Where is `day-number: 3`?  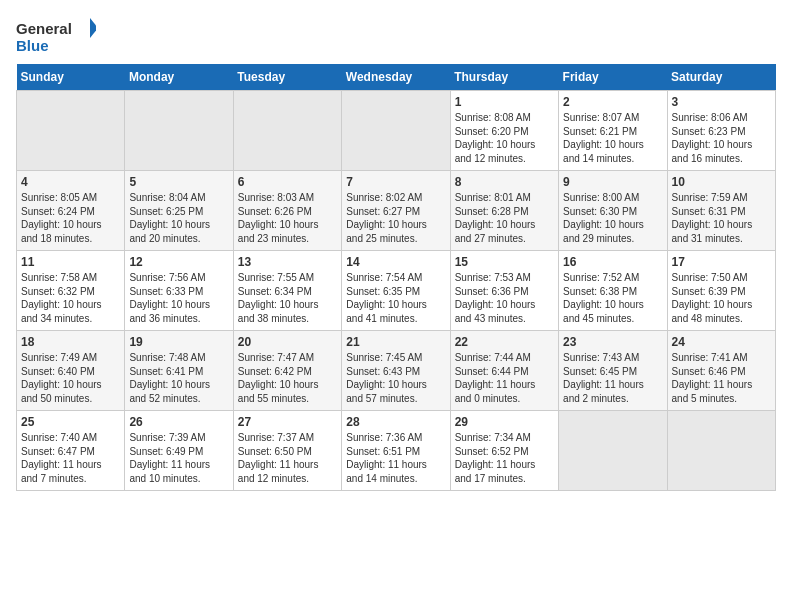 day-number: 3 is located at coordinates (722, 102).